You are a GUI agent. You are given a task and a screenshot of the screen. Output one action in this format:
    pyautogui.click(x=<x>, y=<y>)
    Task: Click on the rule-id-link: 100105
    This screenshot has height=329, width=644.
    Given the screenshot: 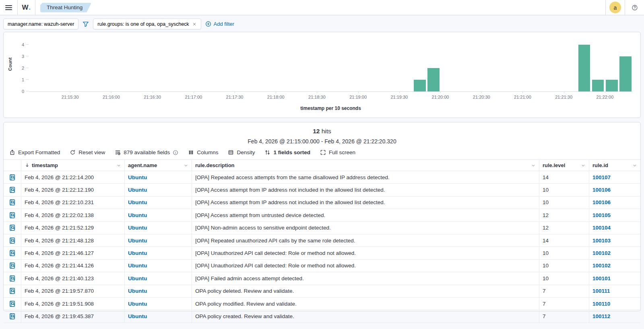 What is the action you would take?
    pyautogui.click(x=601, y=215)
    